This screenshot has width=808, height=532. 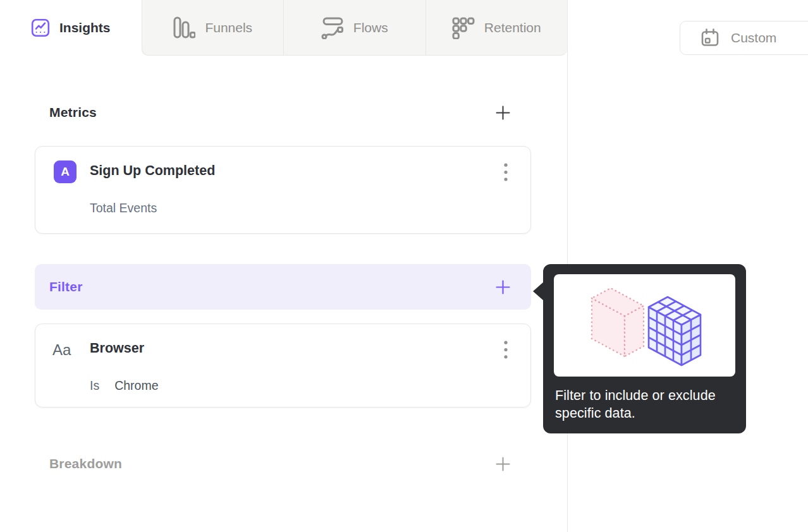 What do you see at coordinates (354, 28) in the screenshot?
I see `tab-flows: Flows` at bounding box center [354, 28].